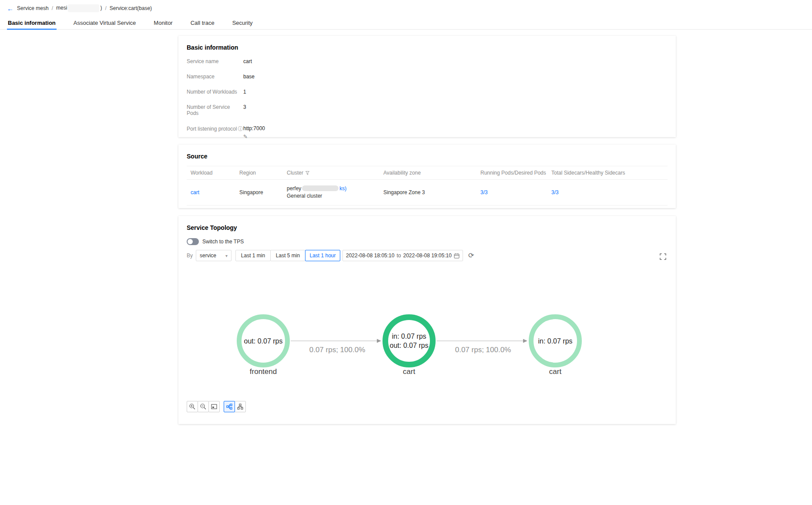 The height and width of the screenshot is (505, 812). What do you see at coordinates (406, 8) in the screenshot?
I see `breadcrumb: ← Service mesh / mesi) / Service:cart(ba…` at bounding box center [406, 8].